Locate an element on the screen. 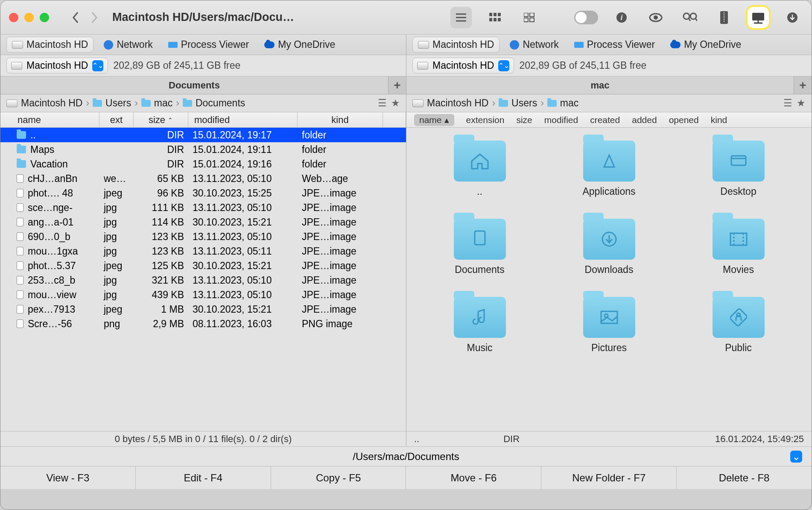  tab-mac: mac is located at coordinates (600, 85).